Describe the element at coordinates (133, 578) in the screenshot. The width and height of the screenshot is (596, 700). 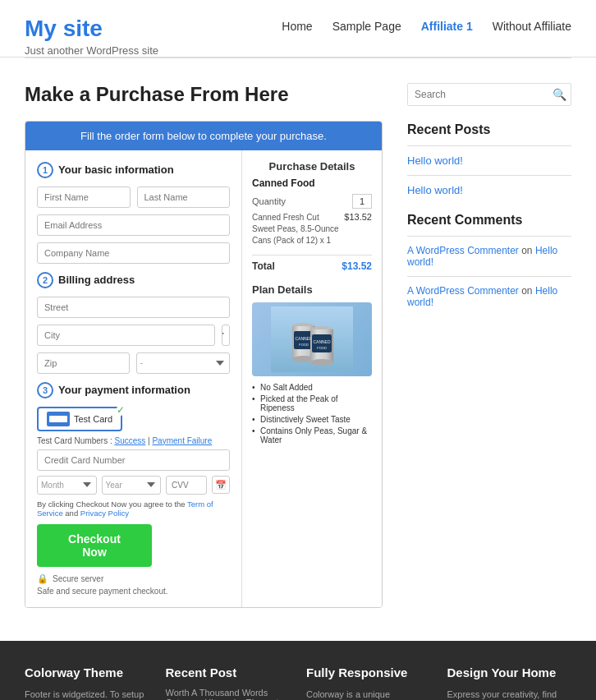
I see `secure-row: 🔒 Secure server` at that location.